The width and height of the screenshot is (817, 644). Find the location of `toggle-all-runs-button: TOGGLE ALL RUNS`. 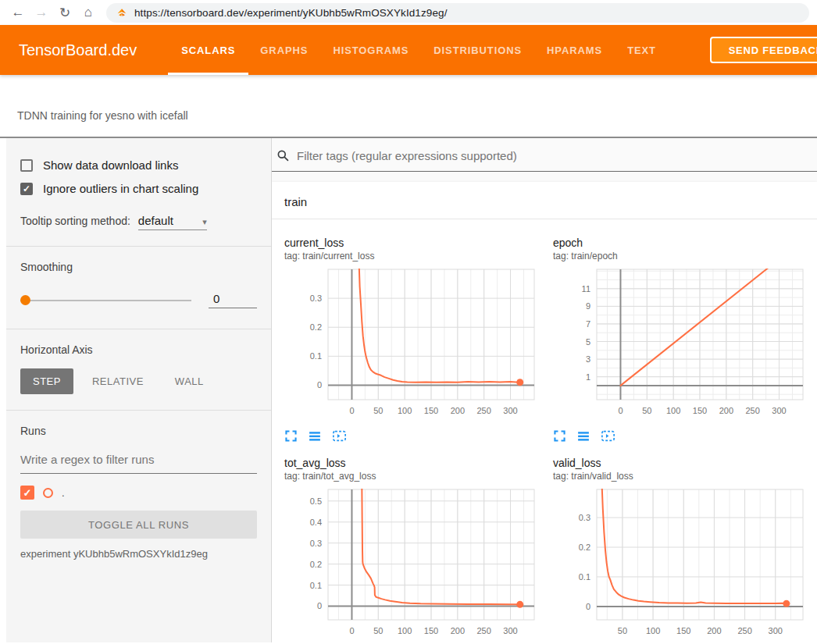

toggle-all-runs-button: TOGGLE ALL RUNS is located at coordinates (139, 525).